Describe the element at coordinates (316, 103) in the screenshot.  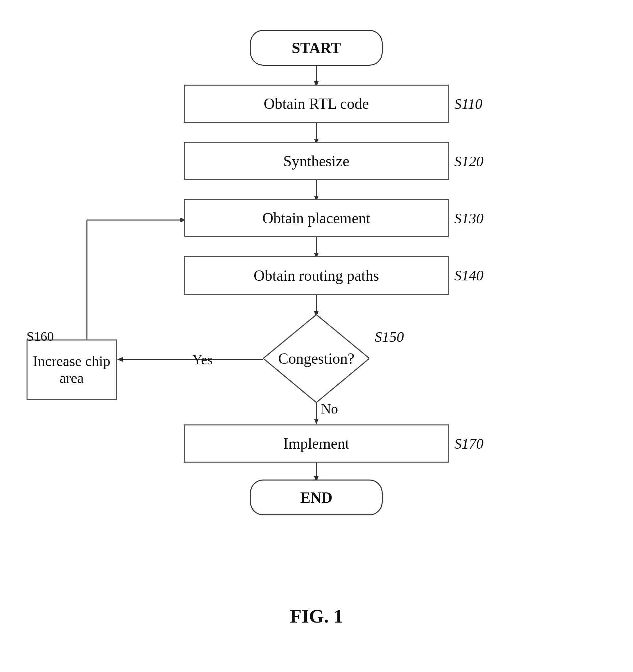
I see `s110-node: Obtain RTL code` at that location.